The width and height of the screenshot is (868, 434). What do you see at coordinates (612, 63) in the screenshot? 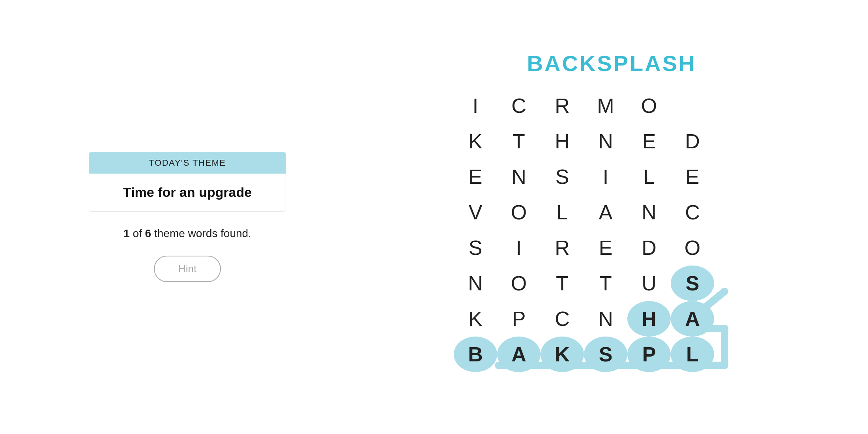
I see `game-title: BACKSPLASH` at bounding box center [612, 63].